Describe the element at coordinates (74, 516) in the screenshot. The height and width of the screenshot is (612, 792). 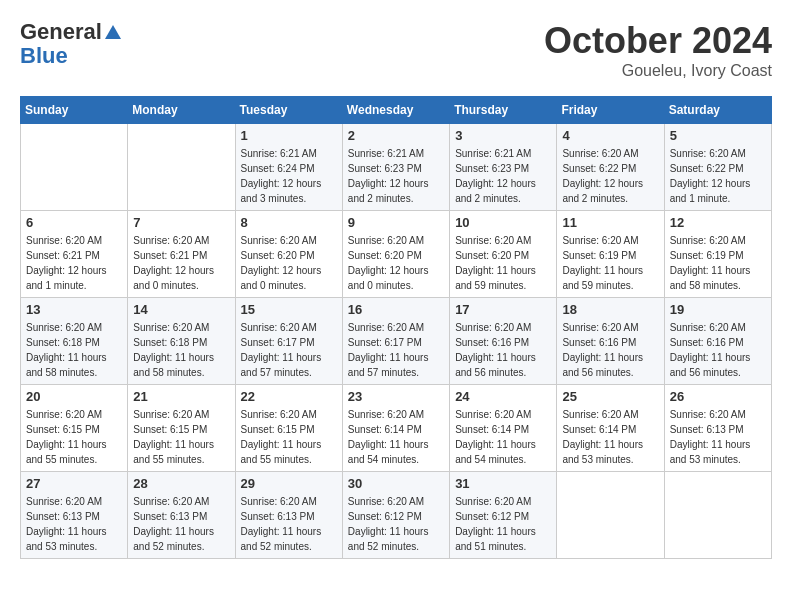
I see `calendar-cell: 27Sunrise: 6:20 AM Sunset: 6:13 PM Dayli…` at that location.